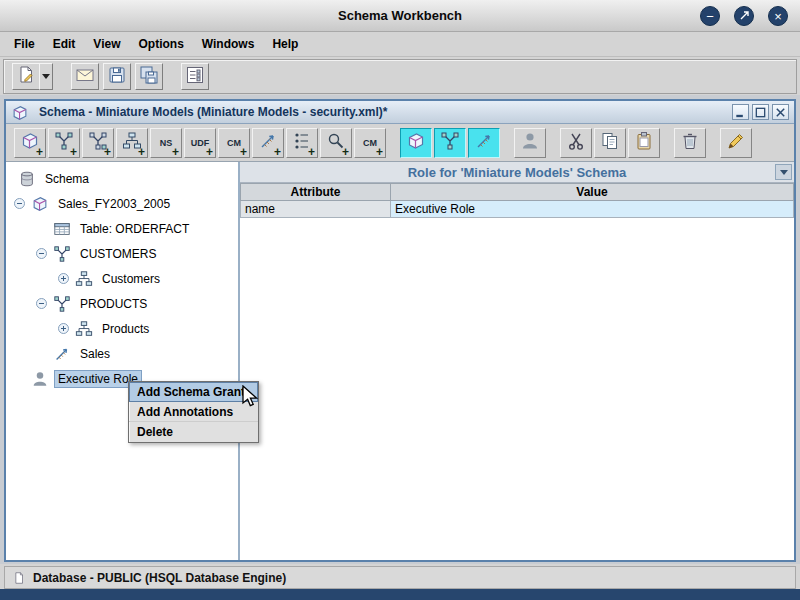 The width and height of the screenshot is (800, 600). What do you see at coordinates (400, 16) in the screenshot?
I see `window-titlebar: Schema Workbench − ×` at bounding box center [400, 16].